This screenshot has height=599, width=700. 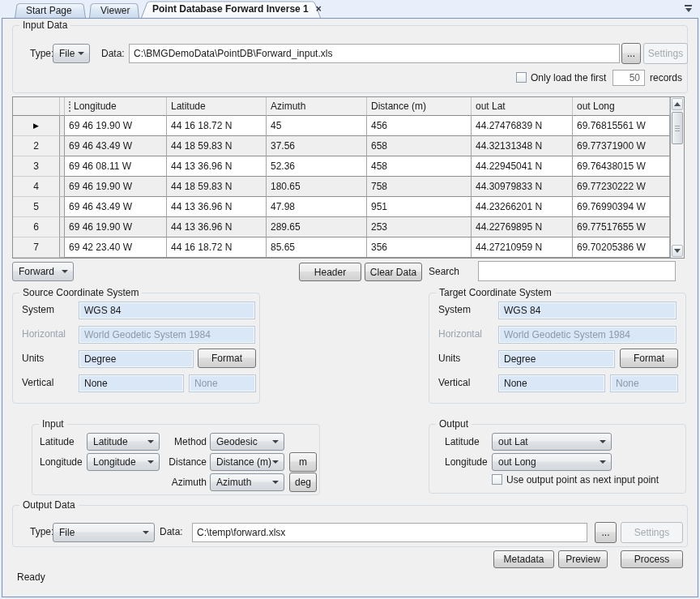 What do you see at coordinates (552, 442) in the screenshot?
I see `output-latitude-dropdown: out Lat` at bounding box center [552, 442].